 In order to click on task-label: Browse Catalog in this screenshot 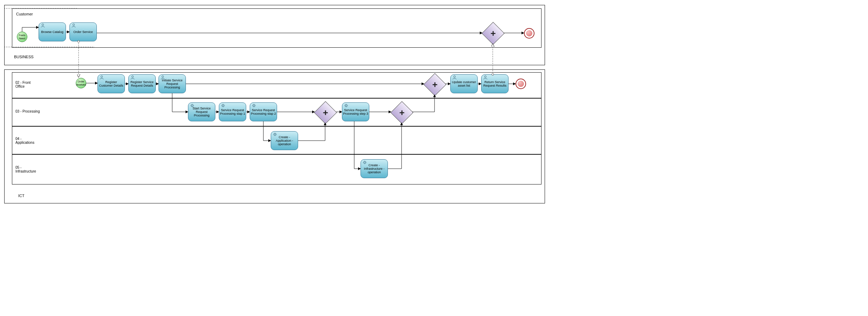, I will do `click(52, 32)`.